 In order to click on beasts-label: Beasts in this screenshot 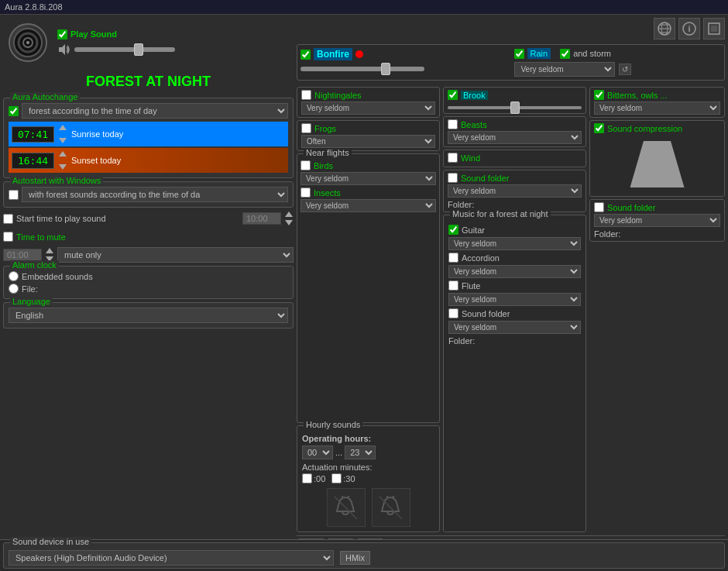, I will do `click(474, 125)`.